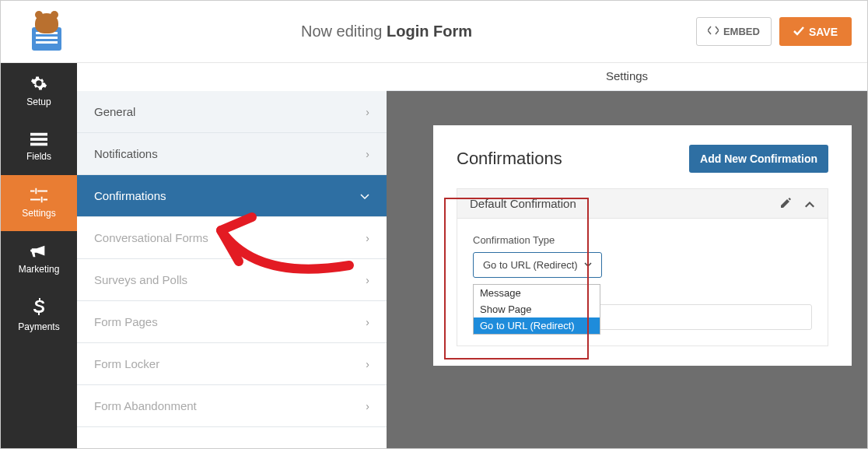 The image size is (868, 449). What do you see at coordinates (759, 159) in the screenshot?
I see `add-confirmation-button: Add New Confirmation` at bounding box center [759, 159].